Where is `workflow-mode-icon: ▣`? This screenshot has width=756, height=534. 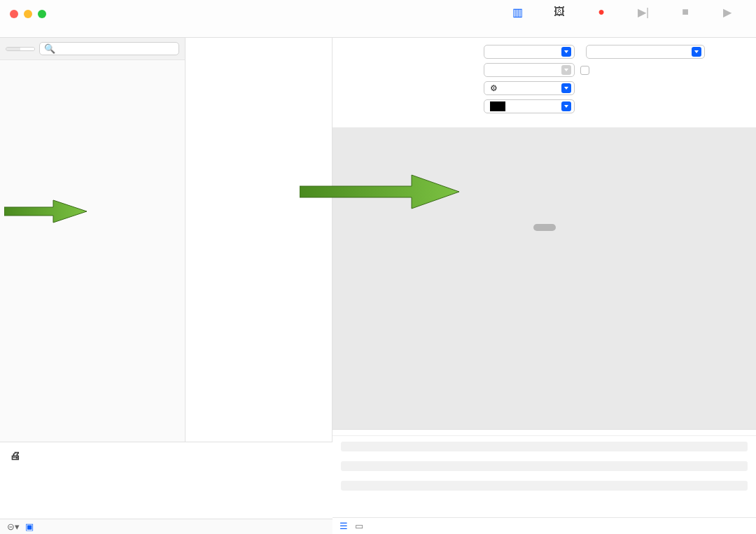 workflow-mode-icon: ▣ is located at coordinates (29, 526).